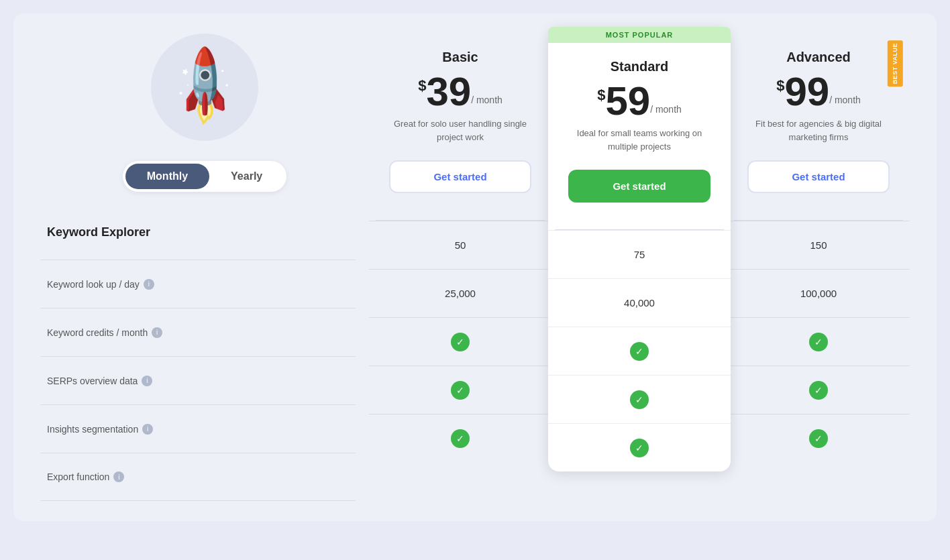 The image size is (950, 560). What do you see at coordinates (639, 136) in the screenshot?
I see `plan-standard-header: Standard $ 59 / month Ideal for small te…` at bounding box center [639, 136].